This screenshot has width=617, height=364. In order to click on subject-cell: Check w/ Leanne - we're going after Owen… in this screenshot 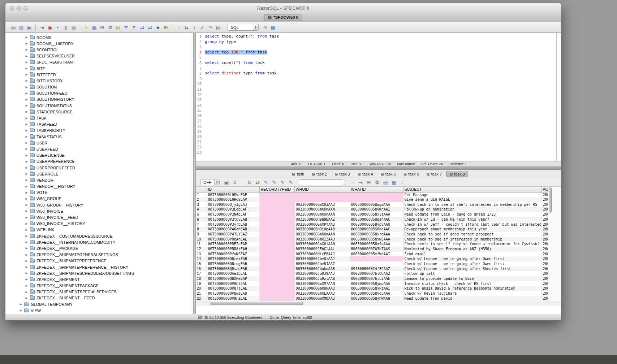, I will do `click(473, 259)`.